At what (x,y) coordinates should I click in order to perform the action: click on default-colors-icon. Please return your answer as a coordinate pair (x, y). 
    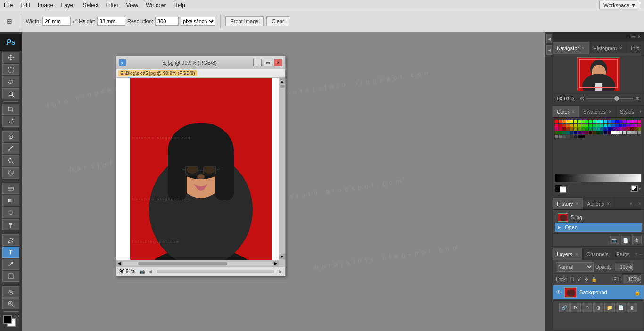
    Looking at the image, I should click on (635, 189).